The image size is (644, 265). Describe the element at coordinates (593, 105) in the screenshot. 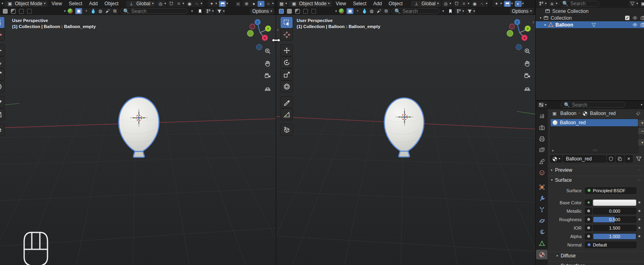

I see `properties-search-field: 🔍Search` at that location.